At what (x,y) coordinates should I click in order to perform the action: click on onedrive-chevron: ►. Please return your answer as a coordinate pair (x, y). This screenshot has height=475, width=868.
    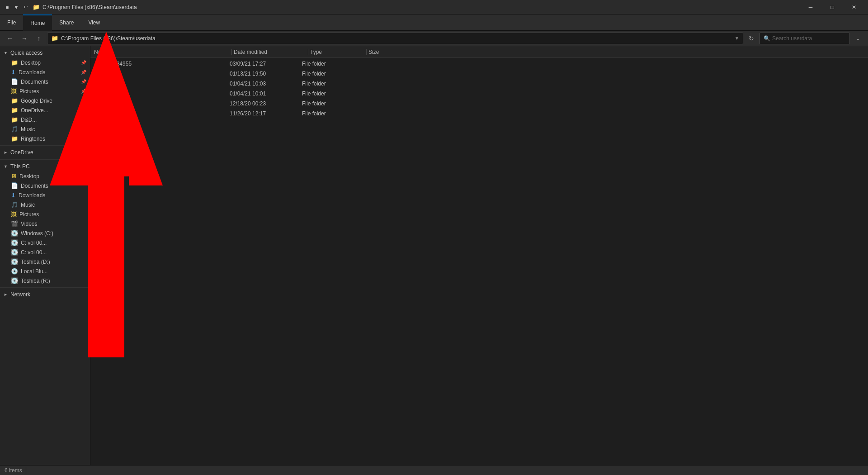
    Looking at the image, I should click on (5, 152).